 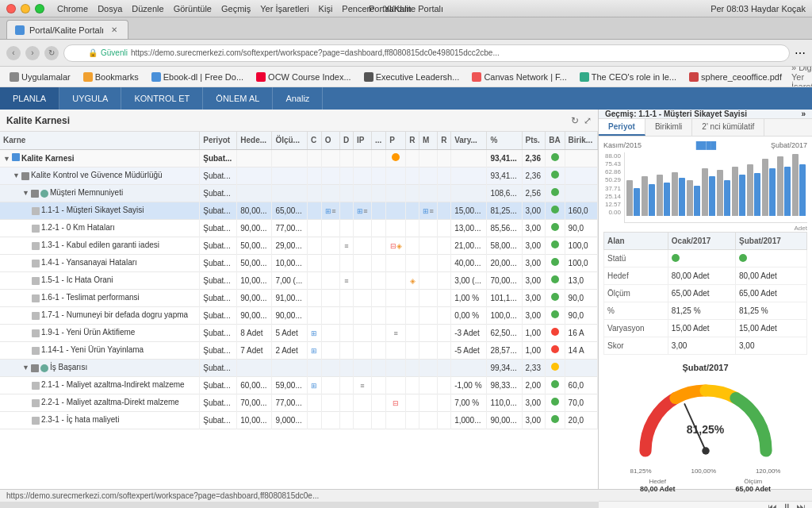 I want to click on cell-m, so click(x=428, y=193).